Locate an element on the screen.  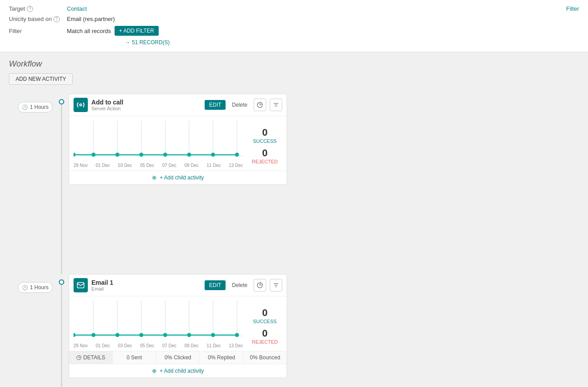
activity-card-1: Add to call Server Action EDIT Delete is located at coordinates (178, 139).